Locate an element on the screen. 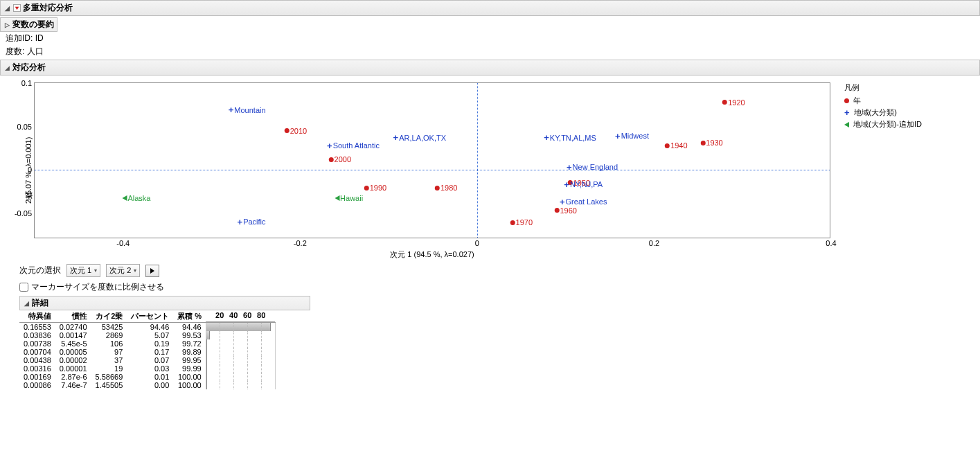 The height and width of the screenshot is (469, 980). dim2-combo: 次元 2▾ is located at coordinates (123, 270).